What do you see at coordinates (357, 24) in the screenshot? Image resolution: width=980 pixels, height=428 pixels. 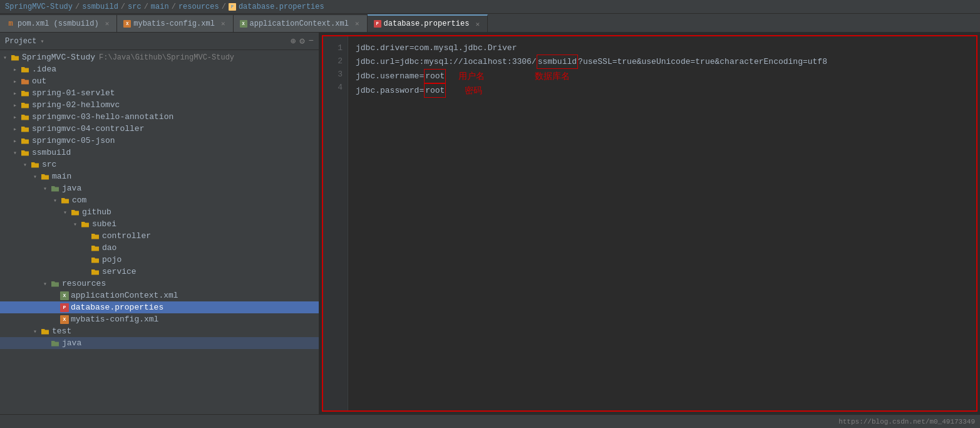 I see `tab-close-appcontext: ✕` at bounding box center [357, 24].